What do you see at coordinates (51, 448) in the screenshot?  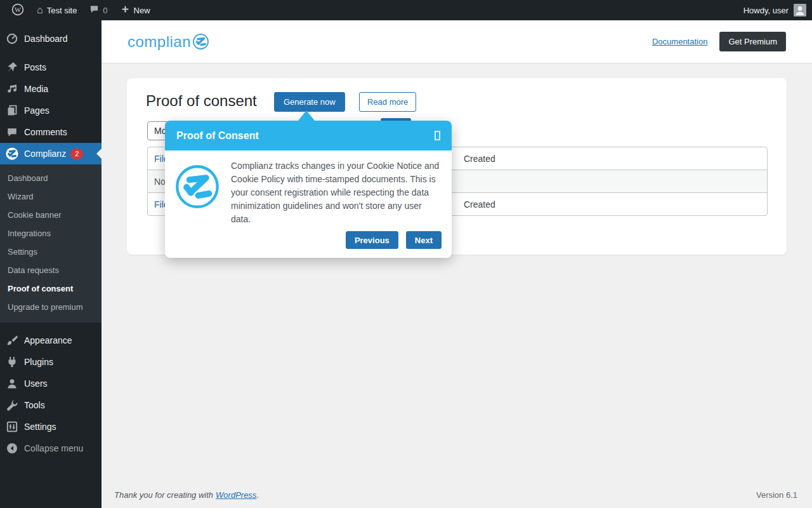 I see `collapse-menu-button: Collapse menu` at bounding box center [51, 448].